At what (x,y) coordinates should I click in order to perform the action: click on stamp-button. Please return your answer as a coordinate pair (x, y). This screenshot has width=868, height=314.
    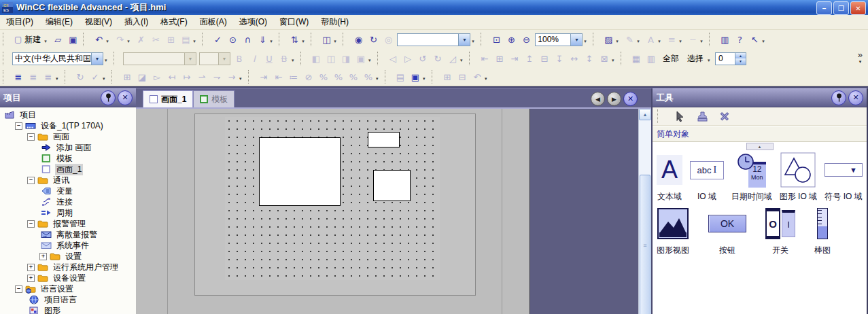
    Looking at the image, I should click on (702, 116).